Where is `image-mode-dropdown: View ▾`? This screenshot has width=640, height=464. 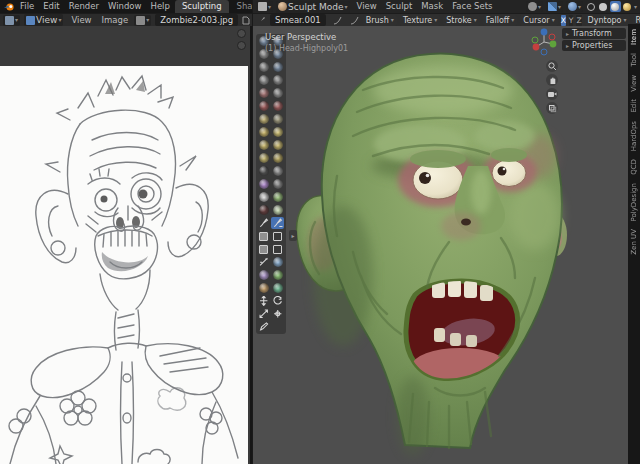
image-mode-dropdown: View ▾ is located at coordinates (44, 20).